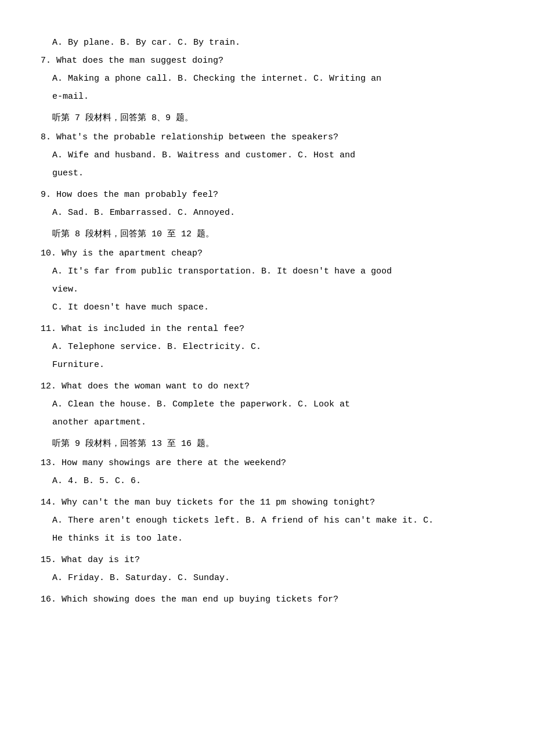 The image size is (534, 756). Describe the element at coordinates (270, 404) in the screenshot. I see `question-12-block: 12. What does the woman want to do next?…` at that location.